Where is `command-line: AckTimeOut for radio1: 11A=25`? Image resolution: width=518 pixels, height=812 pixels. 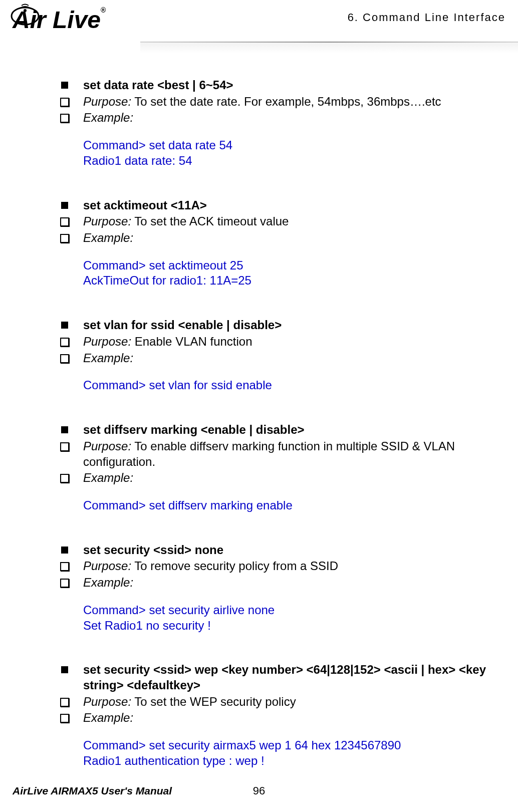
command-line: AckTimeOut for radio1: 11A=25 is located at coordinates (294, 281).